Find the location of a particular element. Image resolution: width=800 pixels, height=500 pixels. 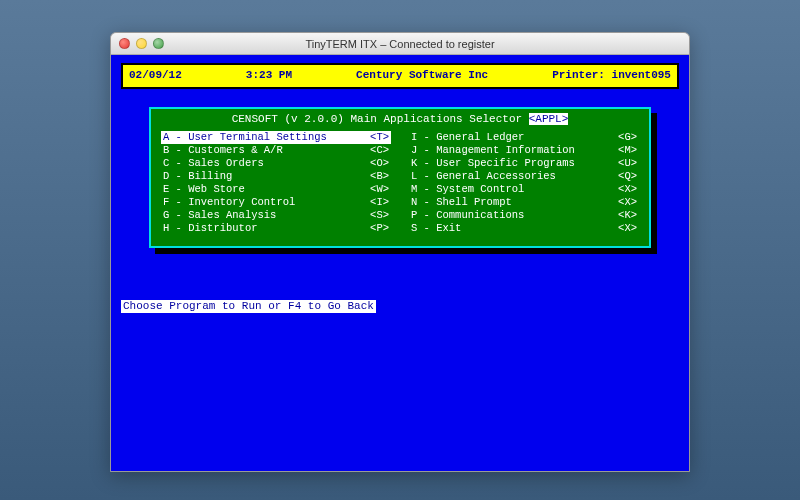

menu-columns: A - User Terminal Settings<T>B - Custome… is located at coordinates (400, 184).